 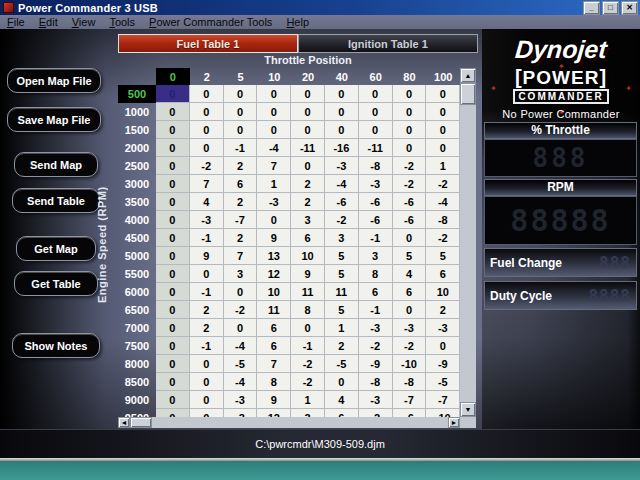 What do you see at coordinates (274, 310) in the screenshot?
I see `cell-6500-10: 11` at bounding box center [274, 310].